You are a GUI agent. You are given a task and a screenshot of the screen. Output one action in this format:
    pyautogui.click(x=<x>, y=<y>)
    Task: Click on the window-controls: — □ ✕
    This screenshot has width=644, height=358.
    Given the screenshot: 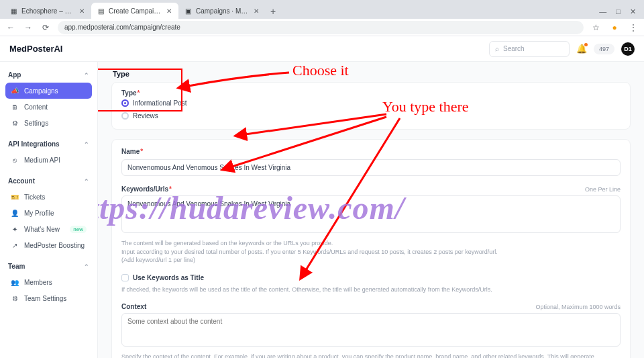 What is the action you would take?
    pyautogui.click(x=617, y=12)
    